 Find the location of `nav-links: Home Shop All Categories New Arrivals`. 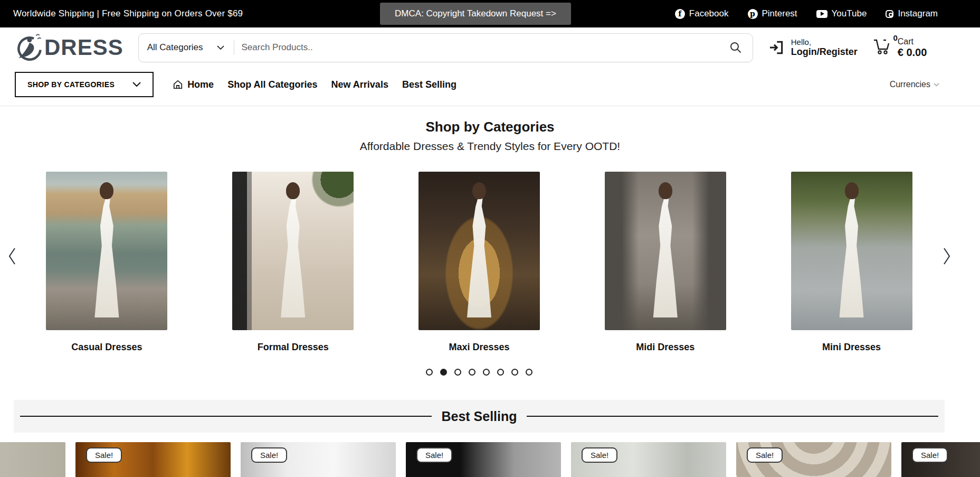

nav-links: Home Shop All Categories New Arrivals is located at coordinates (315, 85).